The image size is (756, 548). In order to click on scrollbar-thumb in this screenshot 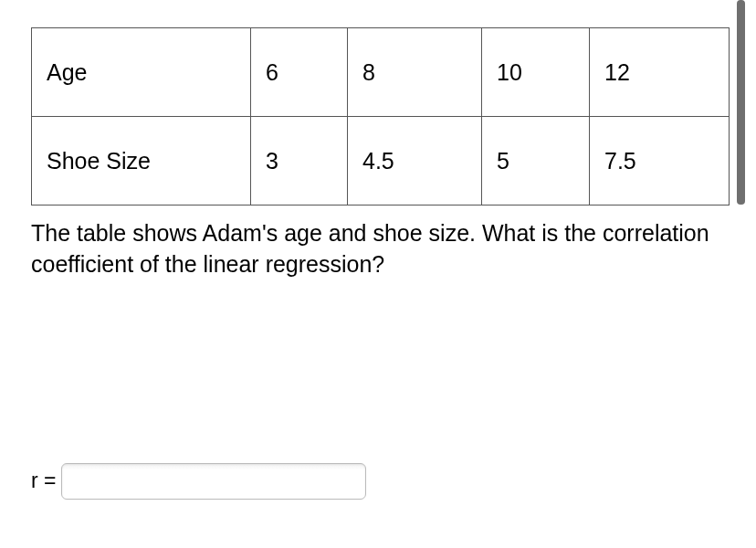, I will do `click(741, 102)`.